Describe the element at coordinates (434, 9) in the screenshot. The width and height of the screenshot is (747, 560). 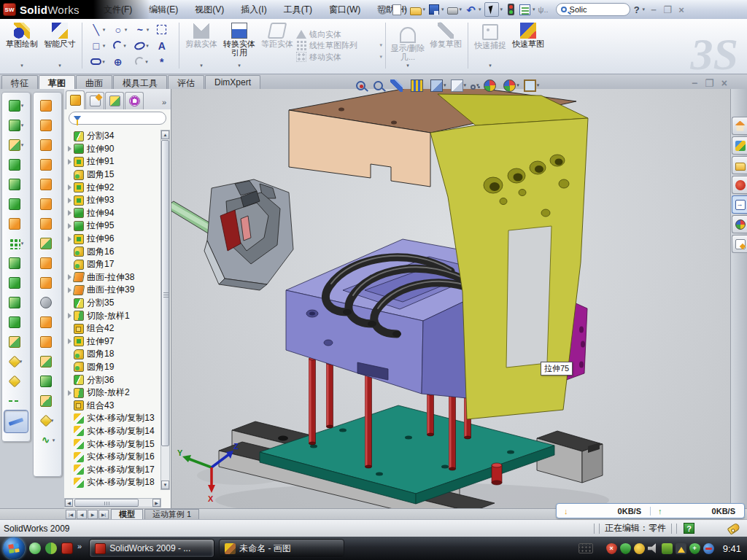
I see `save-button` at that location.